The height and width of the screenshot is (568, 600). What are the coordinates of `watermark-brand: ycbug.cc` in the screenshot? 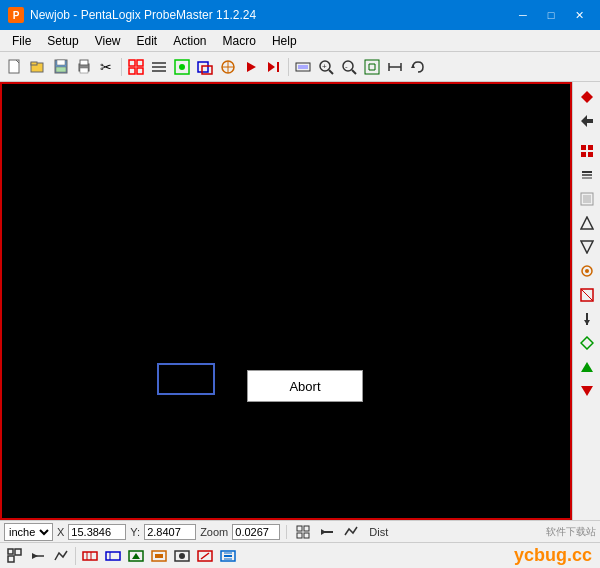 It's located at (555, 556).